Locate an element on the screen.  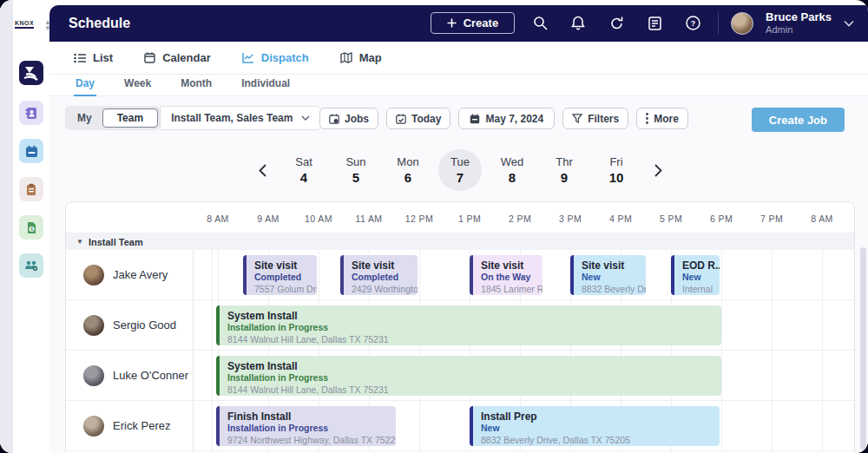
technician-name: Jake Avery is located at coordinates (141, 274).